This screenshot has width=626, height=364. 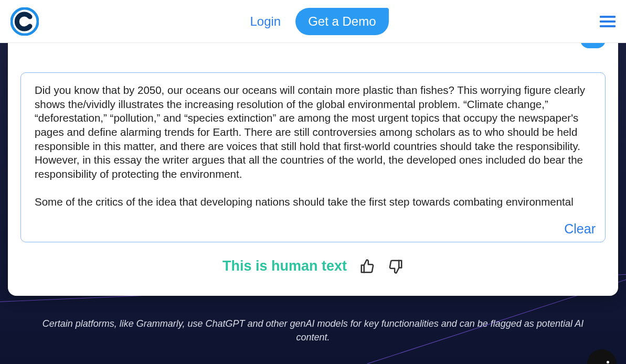 I want to click on clear-button: Clear, so click(x=580, y=229).